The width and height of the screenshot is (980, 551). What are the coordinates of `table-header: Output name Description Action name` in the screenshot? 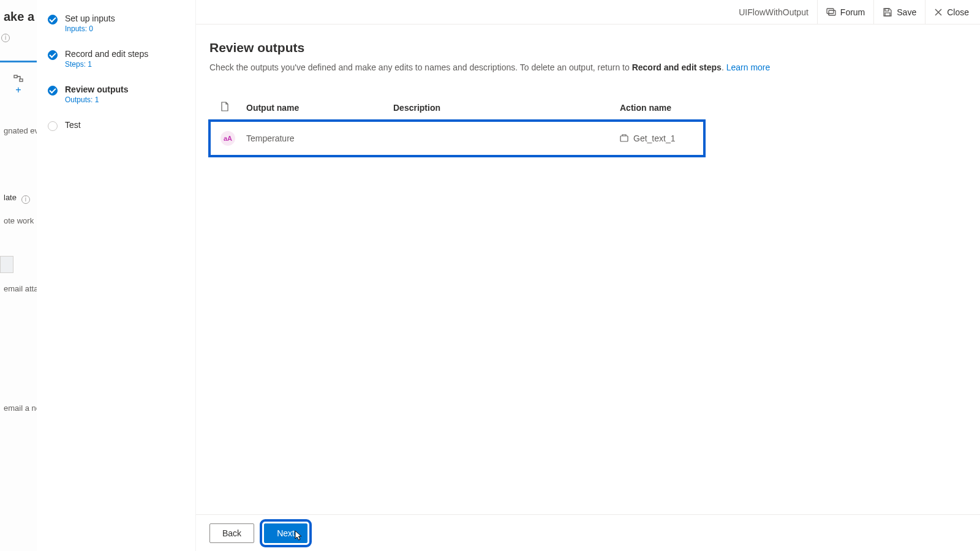 It's located at (588, 111).